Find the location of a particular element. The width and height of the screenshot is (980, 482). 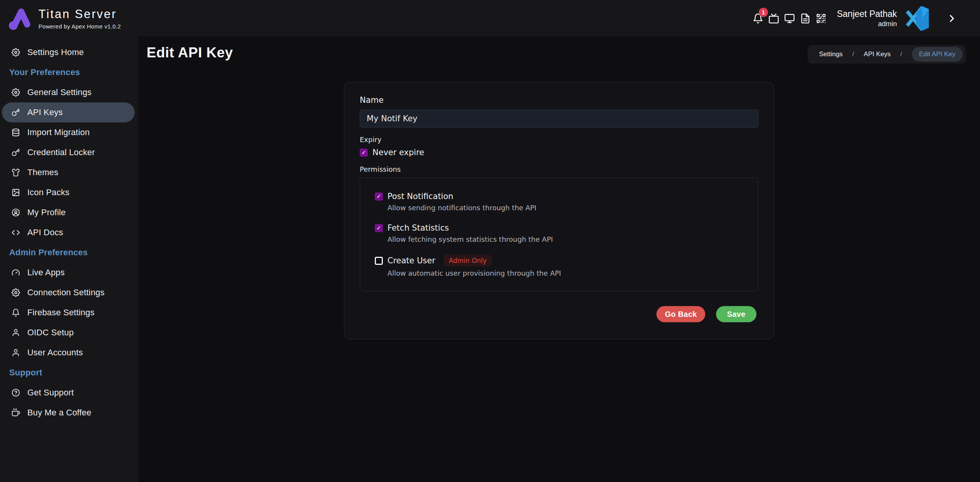

go-back-button: Go Back is located at coordinates (681, 314).